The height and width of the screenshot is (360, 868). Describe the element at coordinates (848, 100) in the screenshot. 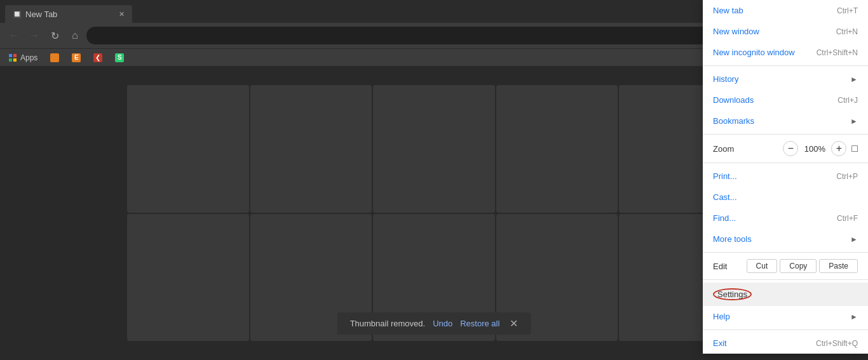

I see `downloads-shortcut: Ctrl+J` at that location.